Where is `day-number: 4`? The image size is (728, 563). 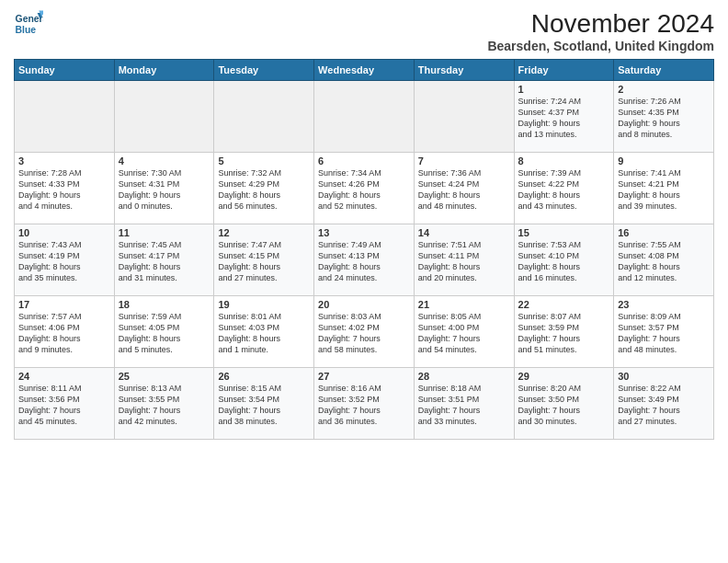 day-number: 4 is located at coordinates (165, 161).